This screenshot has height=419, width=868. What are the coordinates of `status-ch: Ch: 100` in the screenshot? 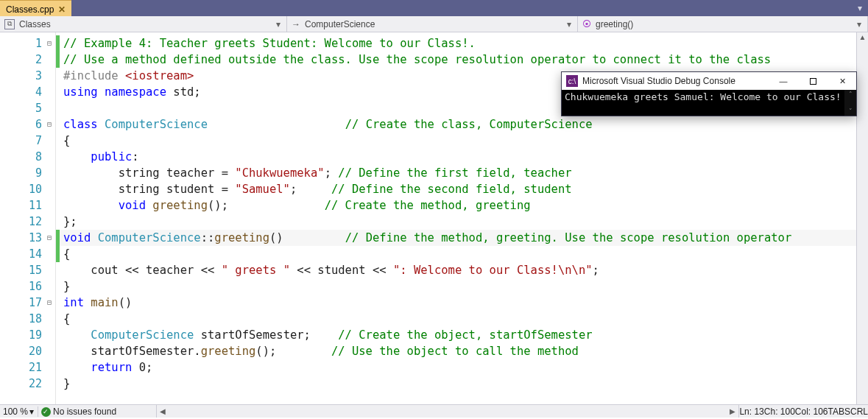 It's located at (780, 412).